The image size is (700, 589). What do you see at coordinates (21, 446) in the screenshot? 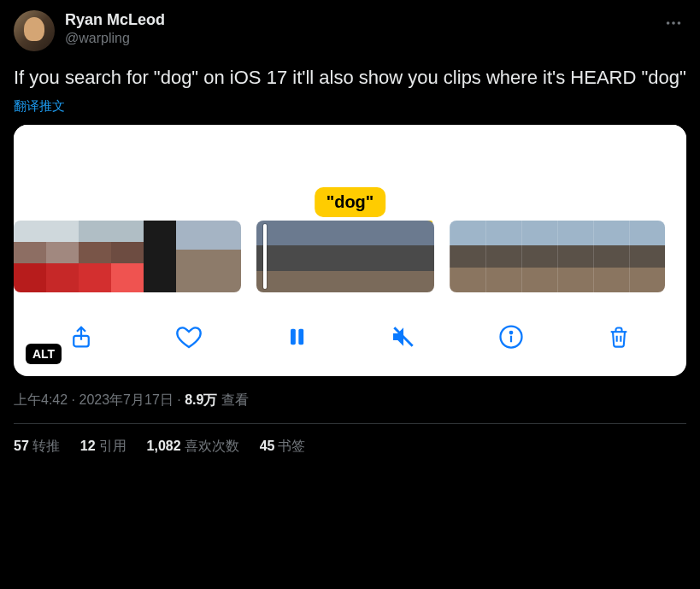
I see `retweets-count: 57` at bounding box center [21, 446].